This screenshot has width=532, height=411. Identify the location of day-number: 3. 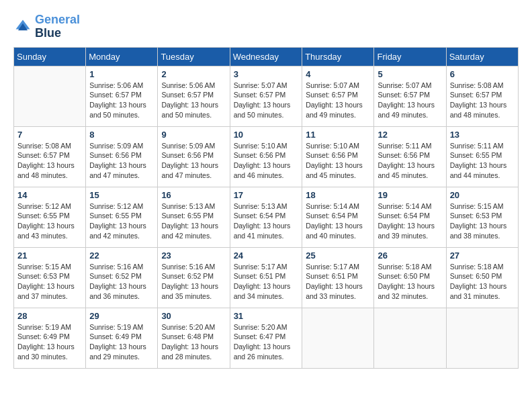
(266, 74).